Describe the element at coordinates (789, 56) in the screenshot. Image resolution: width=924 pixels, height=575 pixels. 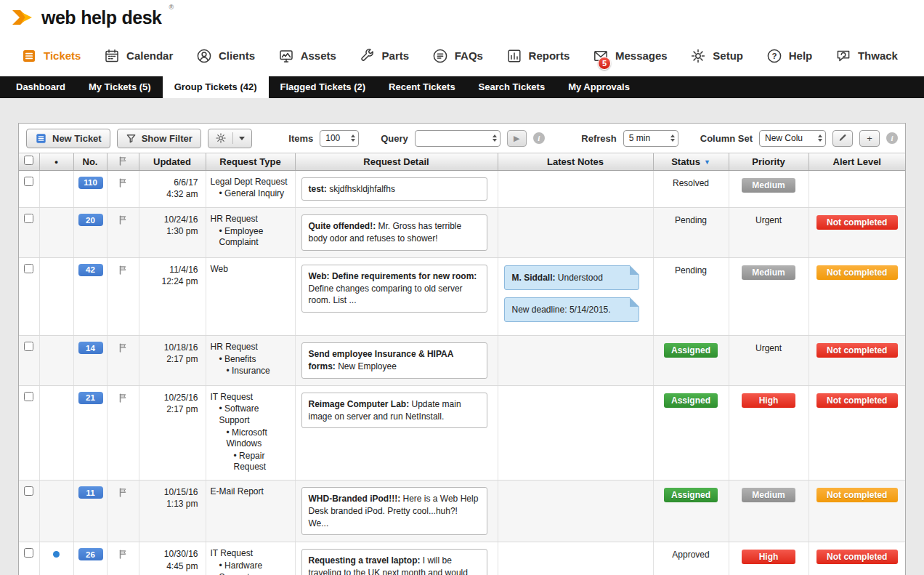
I see `nav-item-help: ?Help` at that location.